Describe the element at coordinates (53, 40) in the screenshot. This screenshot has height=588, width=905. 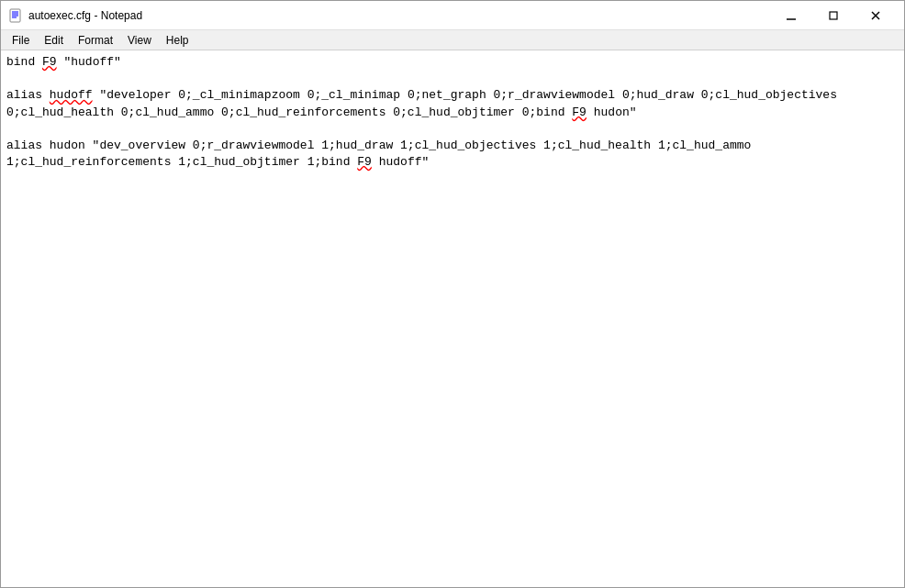
I see `menu-edit: Edit` at that location.